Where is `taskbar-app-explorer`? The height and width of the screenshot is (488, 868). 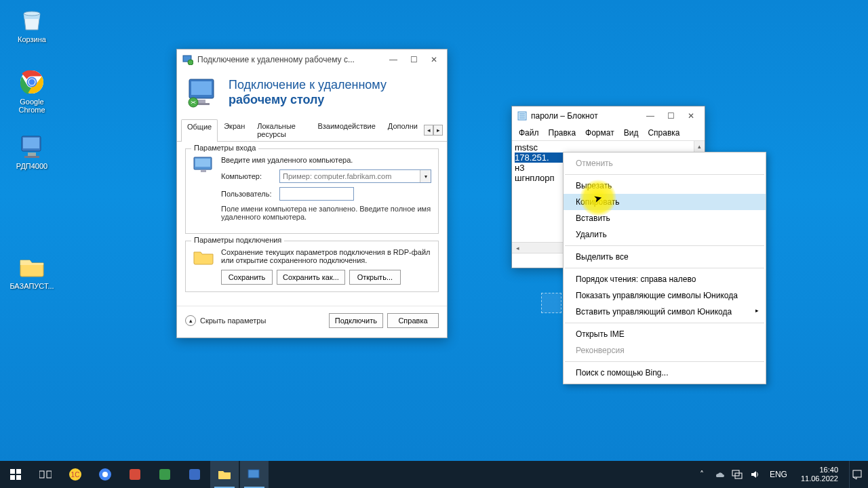
taskbar-app-explorer is located at coordinates (224, 474).